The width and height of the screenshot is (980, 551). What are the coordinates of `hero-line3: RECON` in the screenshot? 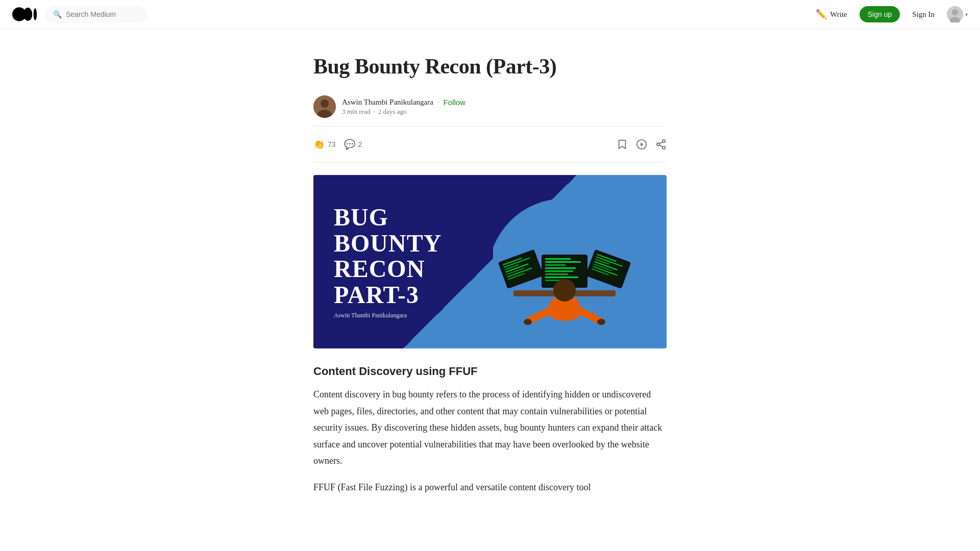 It's located at (388, 269).